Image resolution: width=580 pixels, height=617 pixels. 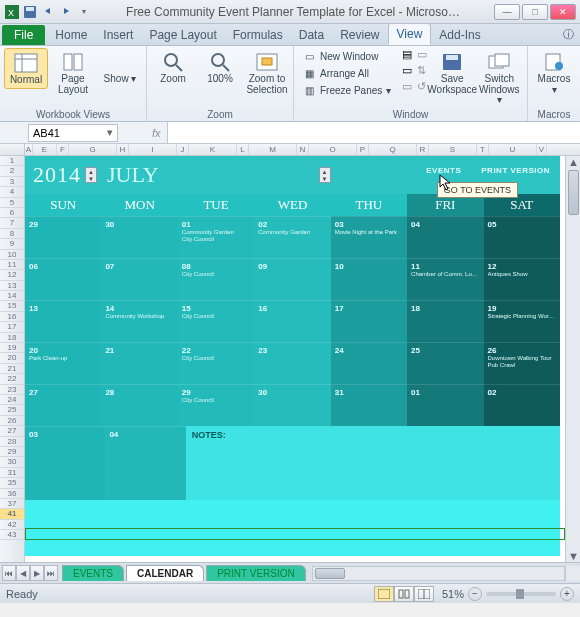 I want to click on ribbon-tab-add-ins: Add-Ins, so click(x=460, y=35).